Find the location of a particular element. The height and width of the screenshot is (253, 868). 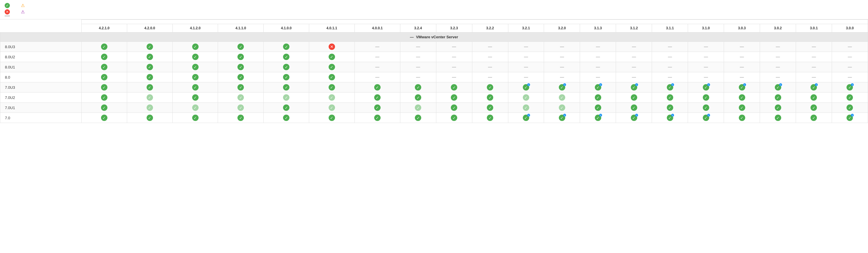

cell-1-3: ✓ is located at coordinates (241, 57).